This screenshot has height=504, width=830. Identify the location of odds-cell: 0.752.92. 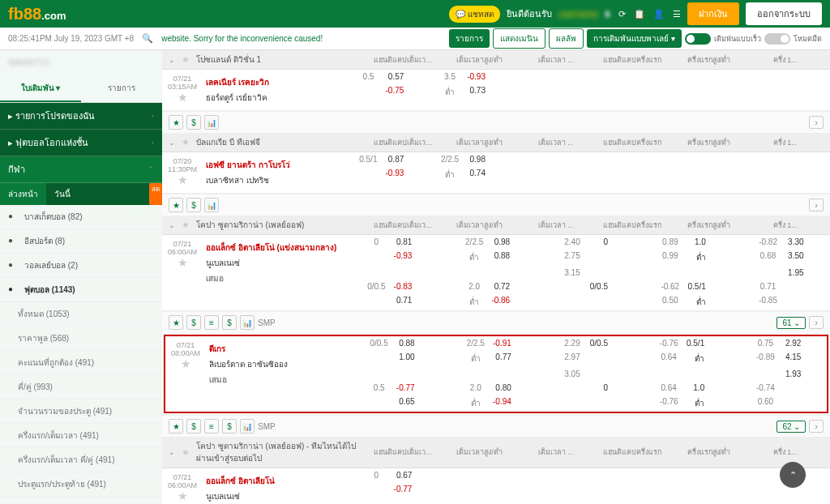
(778, 344).